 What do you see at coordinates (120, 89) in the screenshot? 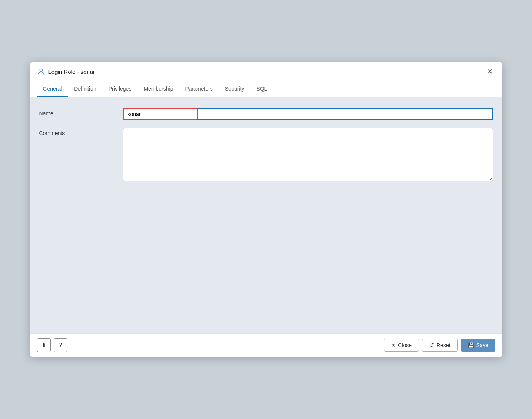
I see `tab-privileges: Privileges` at bounding box center [120, 89].